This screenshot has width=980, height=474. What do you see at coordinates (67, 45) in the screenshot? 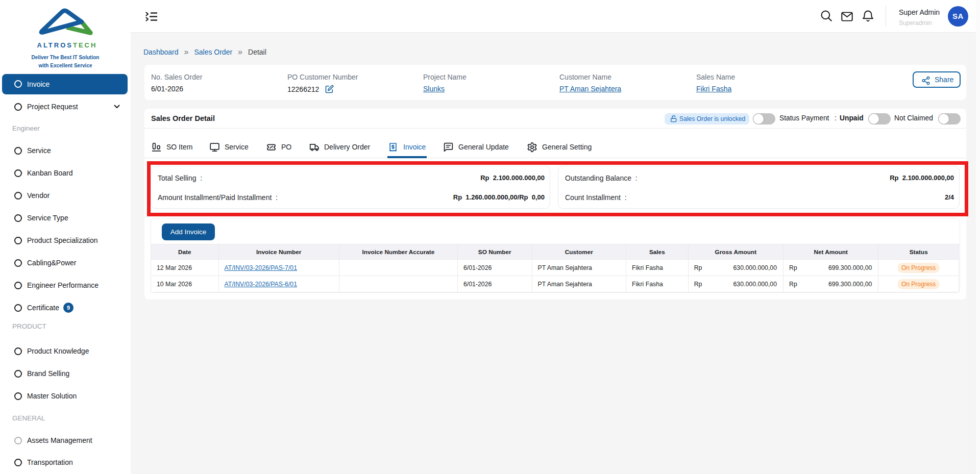
I see `svg-text: ALTROSTECH` at bounding box center [67, 45].